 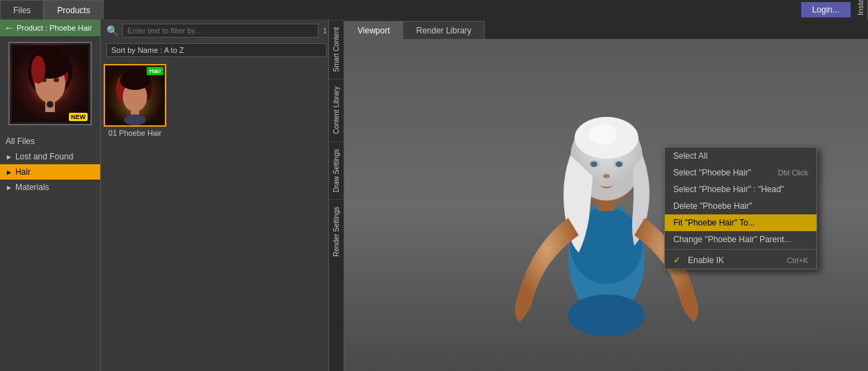 I want to click on viewport-tabs: Viewport Render Library, so click(x=606, y=29).